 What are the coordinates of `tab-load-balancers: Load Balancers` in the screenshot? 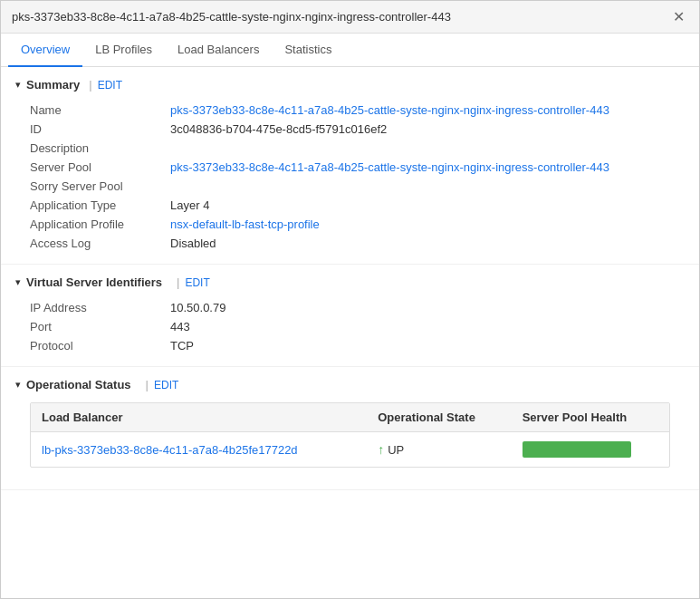 It's located at (218, 51).